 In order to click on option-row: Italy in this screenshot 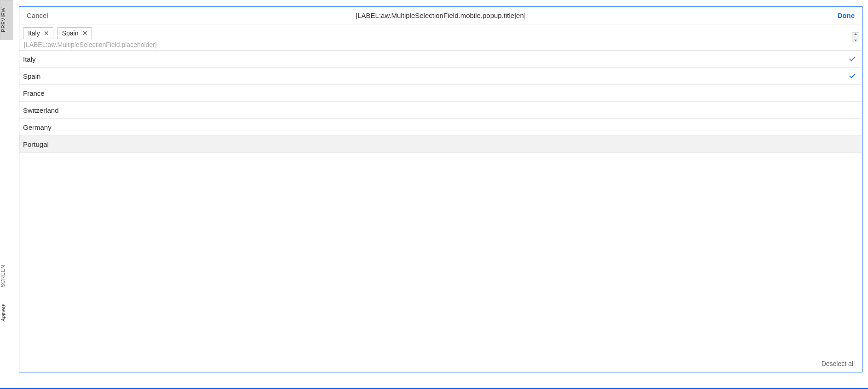, I will do `click(441, 59)`.